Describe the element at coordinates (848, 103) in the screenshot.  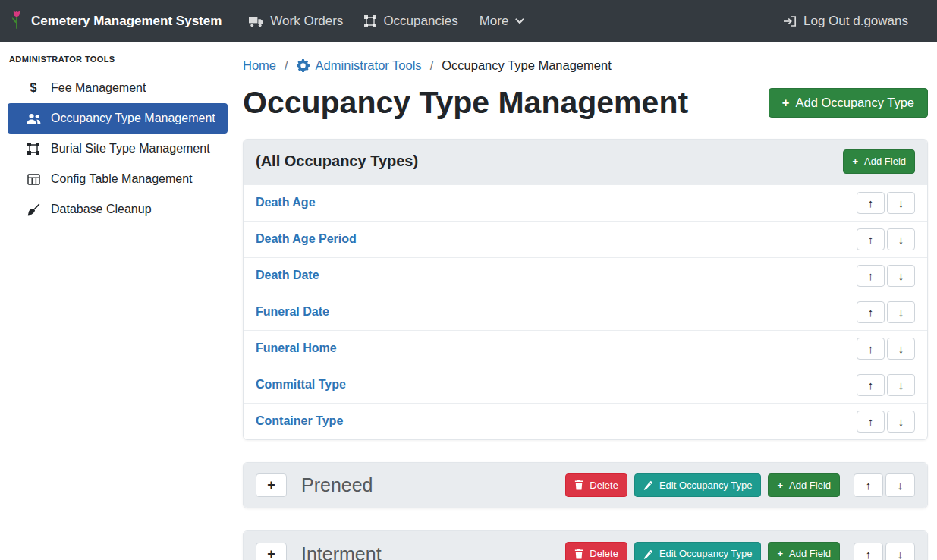
I see `add-occupancy-type-button: + Add Occupancy Type` at that location.